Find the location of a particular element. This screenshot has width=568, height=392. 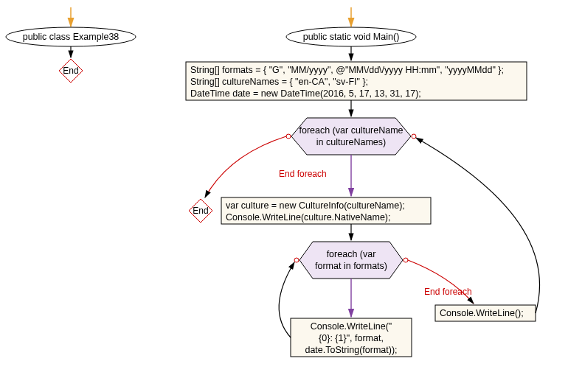

loop1-left-dot is located at coordinates (288, 136).